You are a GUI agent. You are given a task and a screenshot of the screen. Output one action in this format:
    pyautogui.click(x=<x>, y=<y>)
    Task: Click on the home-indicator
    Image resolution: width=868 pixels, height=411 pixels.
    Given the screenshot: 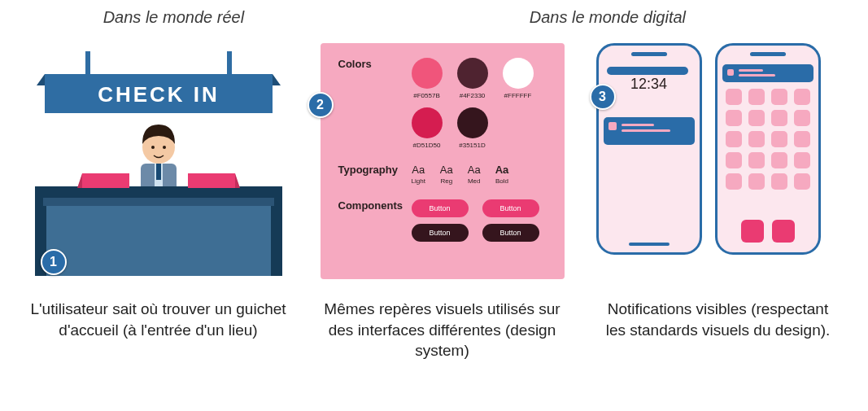 What is the action you would take?
    pyautogui.click(x=649, y=244)
    